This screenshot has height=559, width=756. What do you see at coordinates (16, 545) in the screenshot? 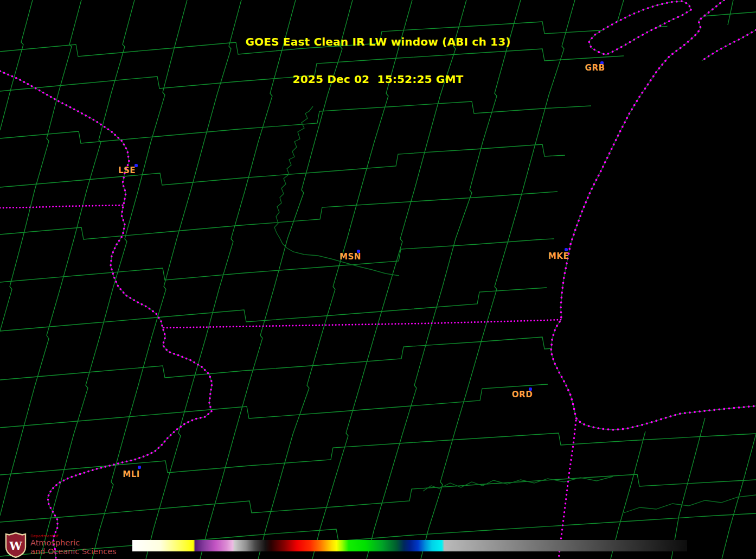
I see `uw-crest-icon: W` at bounding box center [16, 545].